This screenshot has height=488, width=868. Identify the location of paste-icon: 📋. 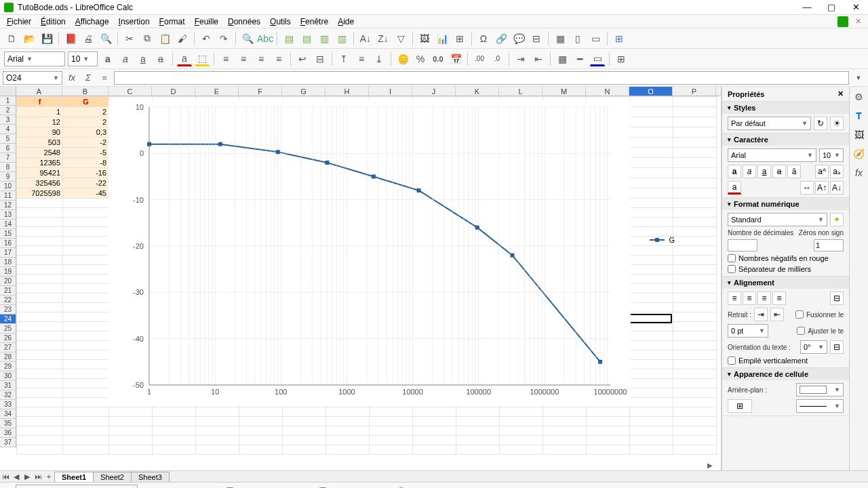
(165, 39).